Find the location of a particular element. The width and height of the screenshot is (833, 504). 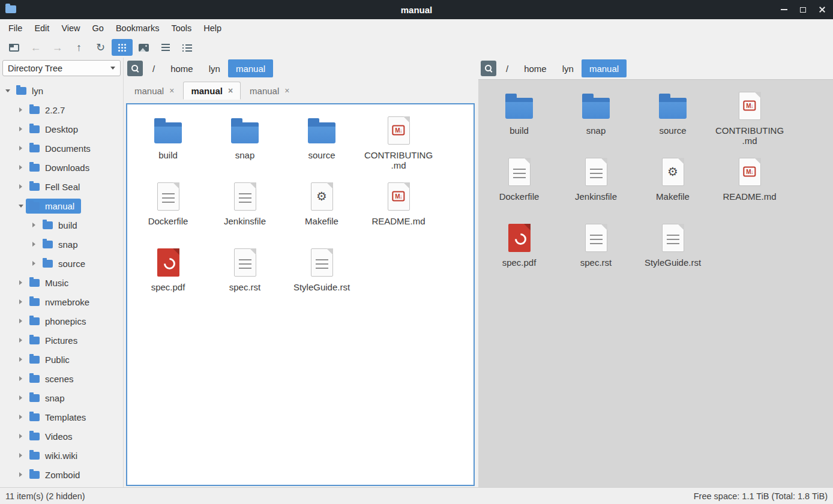

sidebar-item-manual: manual is located at coordinates (61, 206).